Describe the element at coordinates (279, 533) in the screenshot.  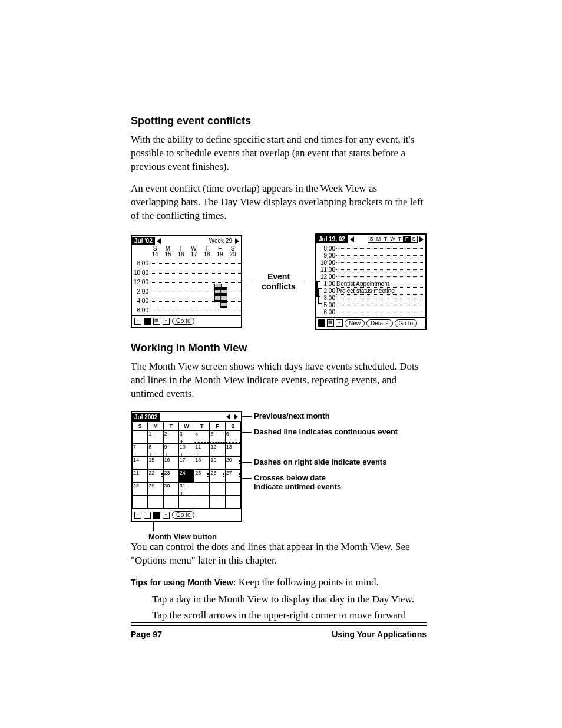
I see `callout-month-view-button: Month View button` at that location.